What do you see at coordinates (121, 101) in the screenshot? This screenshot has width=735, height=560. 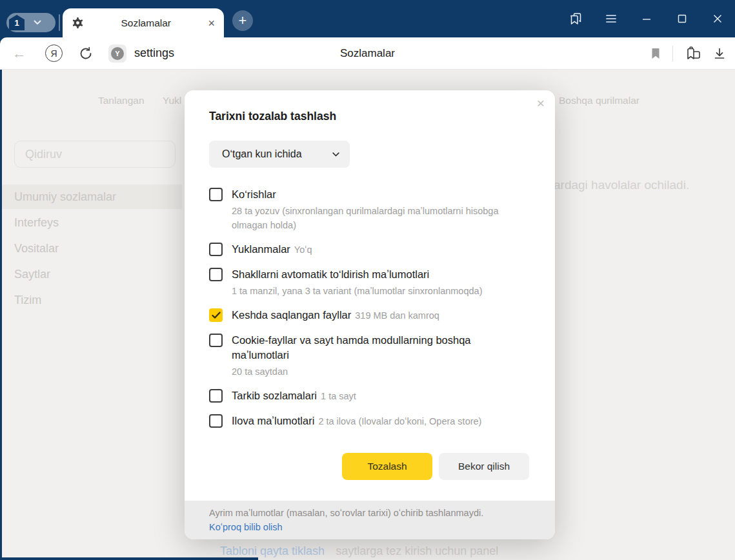 I see `top-nav-tanlangan: Tanlangan` at bounding box center [121, 101].